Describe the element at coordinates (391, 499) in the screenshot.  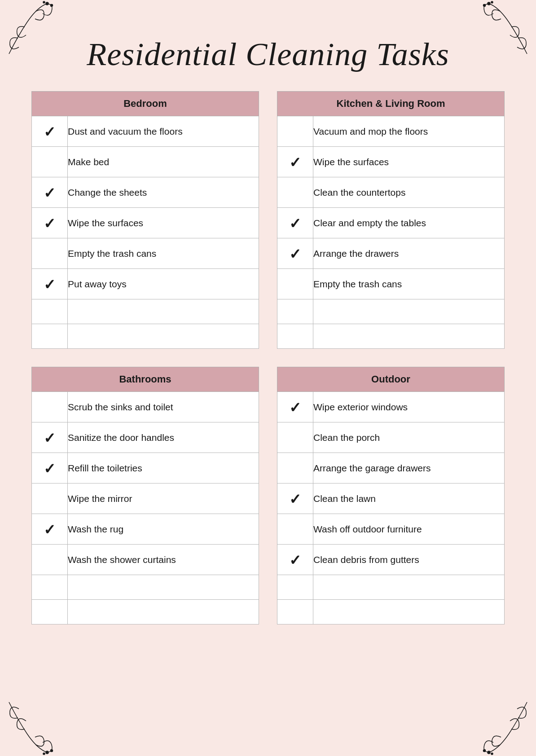
I see `table-row: ✓Clean the lawn` at that location.